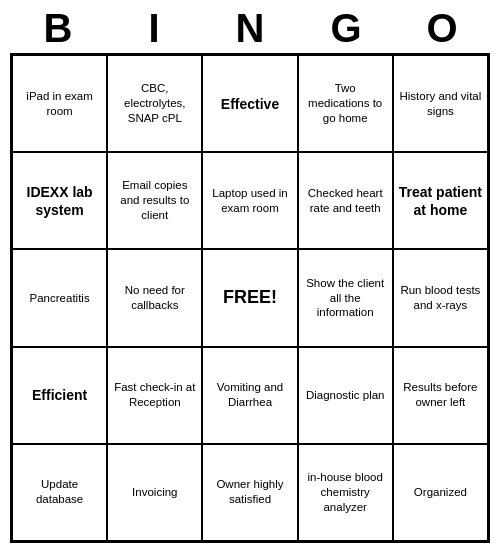 This screenshot has height=544, width=500. Describe the element at coordinates (154, 104) in the screenshot. I see `bingo-cell-1: CBC, electrolytes, SNAP cPL` at that location.